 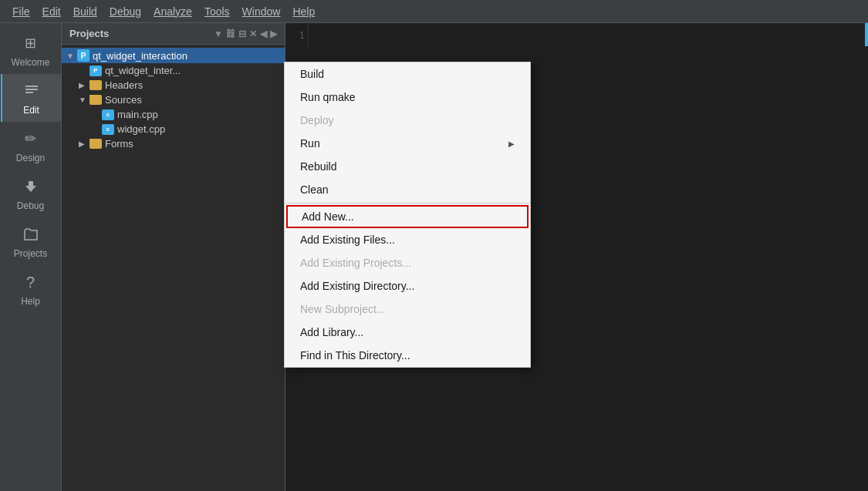 What do you see at coordinates (304, 12) in the screenshot?
I see `menu-help: Help` at bounding box center [304, 12].